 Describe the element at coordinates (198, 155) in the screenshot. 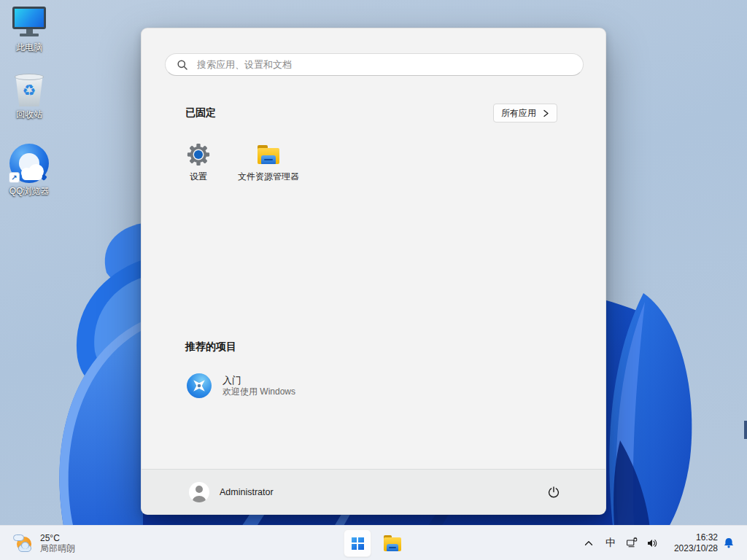

I see `settings-gear-icon` at that location.